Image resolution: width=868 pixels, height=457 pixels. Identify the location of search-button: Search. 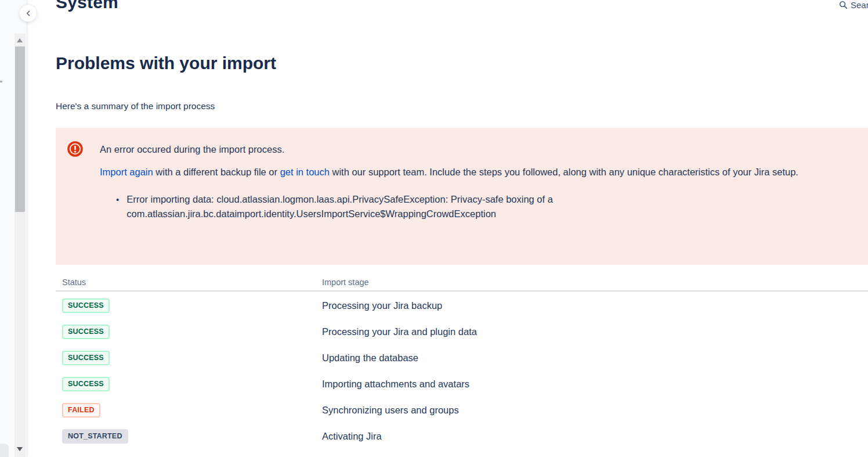
(853, 5).